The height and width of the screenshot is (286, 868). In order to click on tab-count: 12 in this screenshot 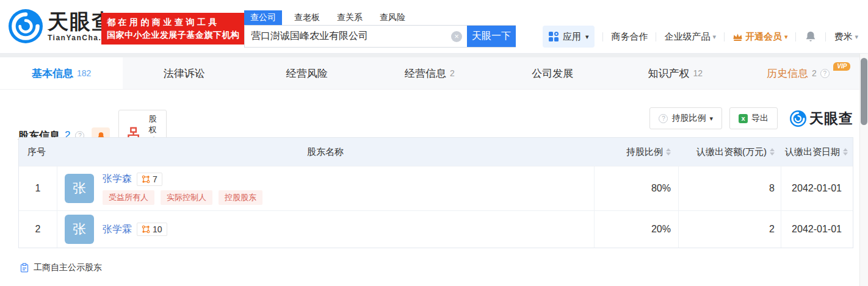, I will do `click(698, 73)`.